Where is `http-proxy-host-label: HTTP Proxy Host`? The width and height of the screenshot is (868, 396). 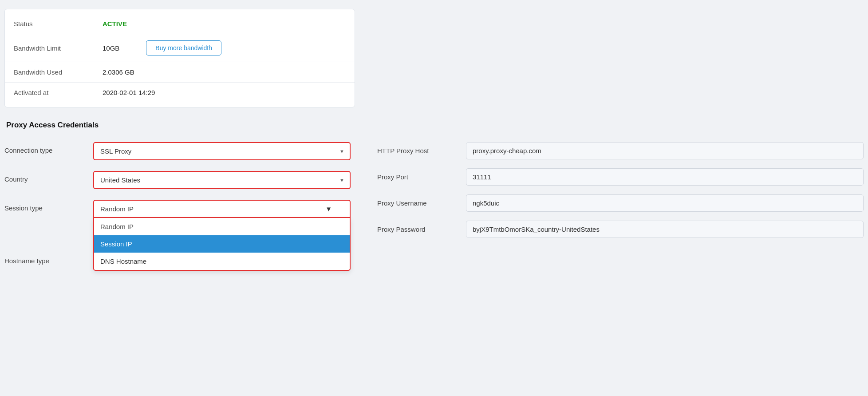 http-proxy-host-label: HTTP Proxy Host is located at coordinates (422, 151).